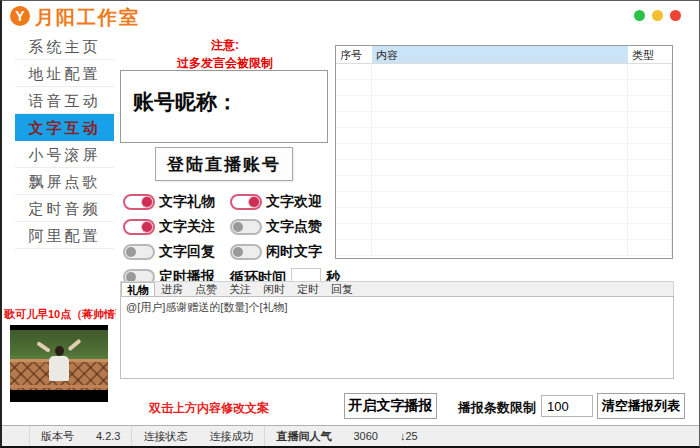 This screenshot has width=700, height=448. What do you see at coordinates (409, 436) in the screenshot?
I see `popularity-delta: ↓25` at bounding box center [409, 436].